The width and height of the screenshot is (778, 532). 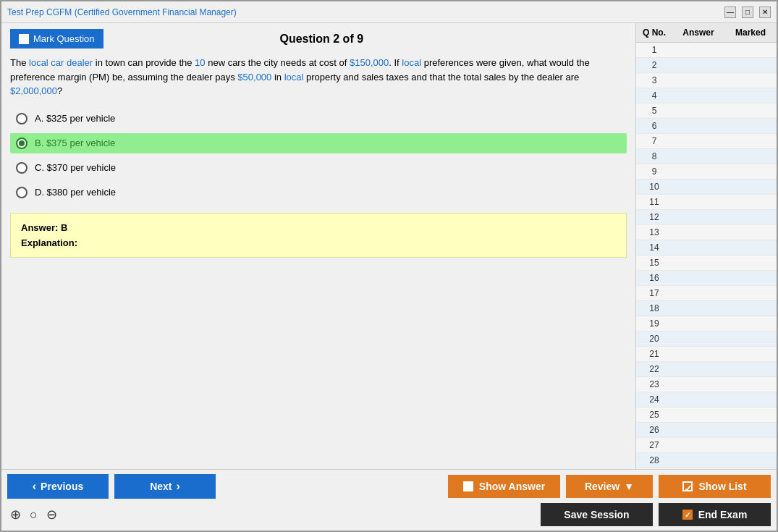 I want to click on mark-checkbox-icon, so click(x=24, y=39).